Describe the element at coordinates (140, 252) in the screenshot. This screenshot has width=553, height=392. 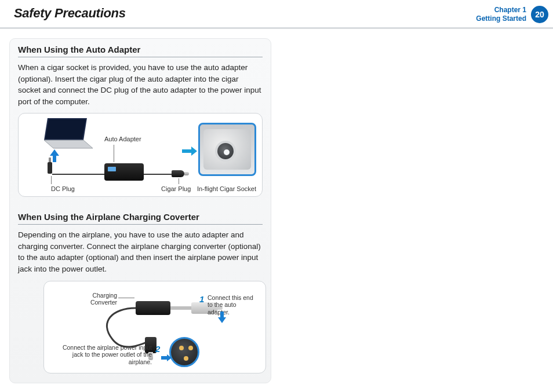
I see `section2-body: Depending on the airplane, you have to u…` at that location.